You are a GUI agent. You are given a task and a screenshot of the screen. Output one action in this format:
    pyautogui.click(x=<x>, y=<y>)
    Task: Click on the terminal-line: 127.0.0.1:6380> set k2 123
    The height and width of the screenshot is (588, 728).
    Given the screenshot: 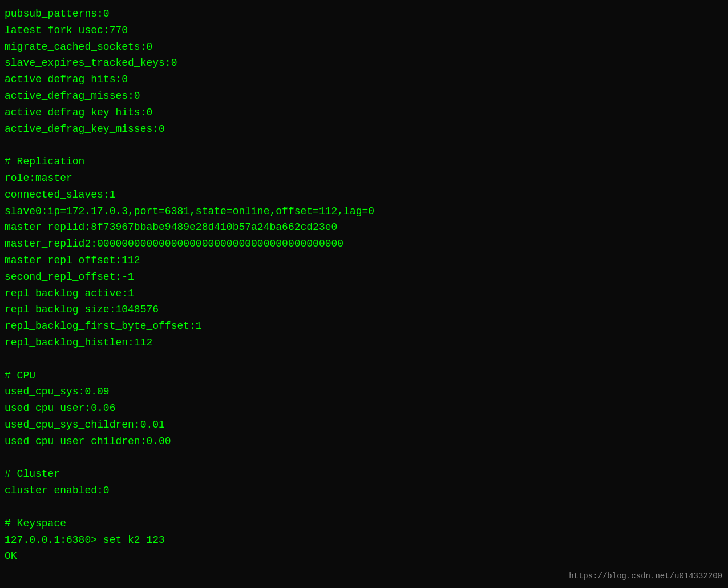 What is the action you would take?
    pyautogui.click(x=364, y=540)
    